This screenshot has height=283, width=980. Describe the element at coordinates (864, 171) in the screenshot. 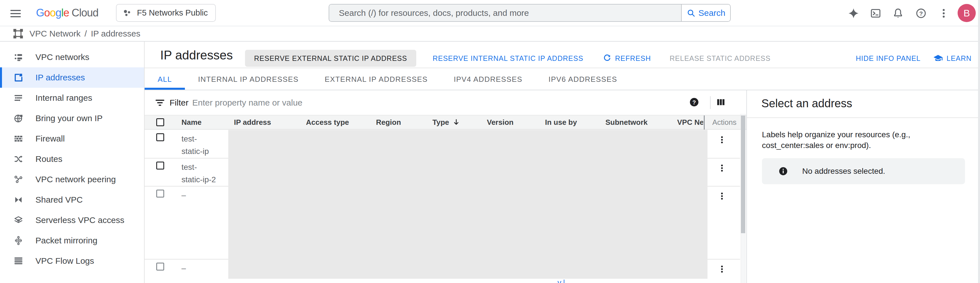

I see `info-panel-notice: No addresses selected.` at that location.